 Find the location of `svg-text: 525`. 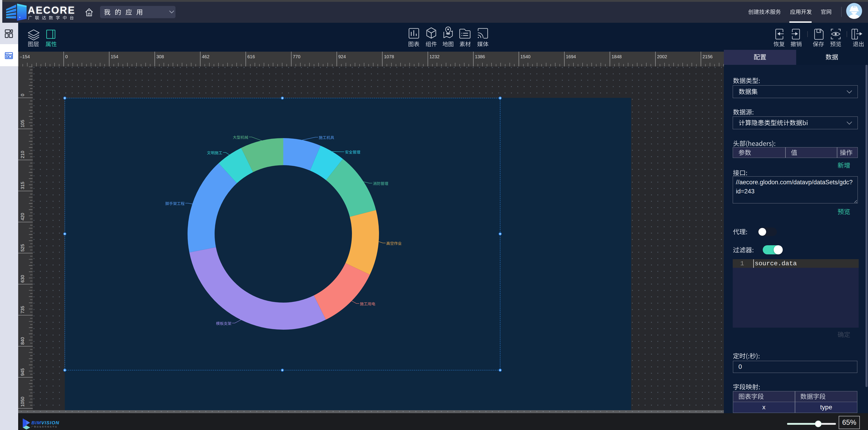

svg-text: 525 is located at coordinates (22, 248).